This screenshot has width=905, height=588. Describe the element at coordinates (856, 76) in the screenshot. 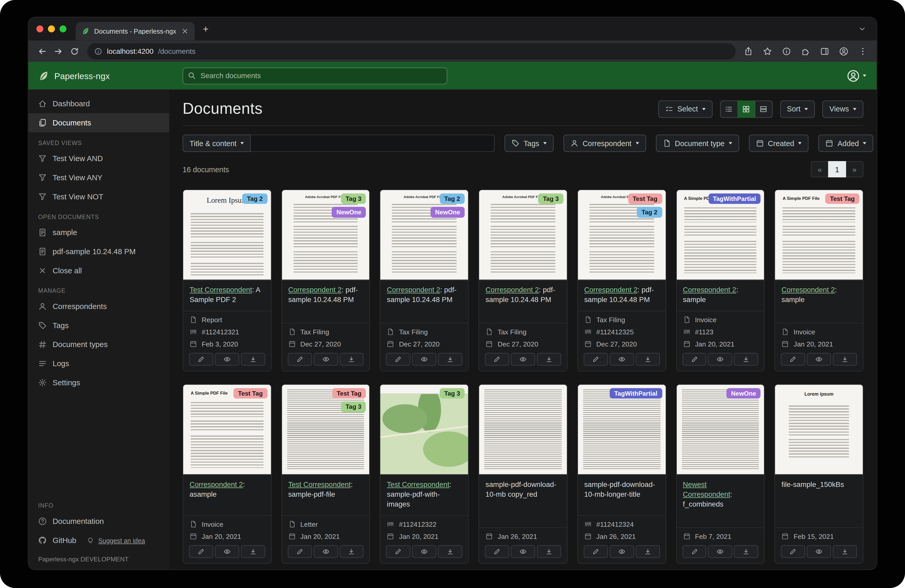

I see `user-menu-button` at that location.